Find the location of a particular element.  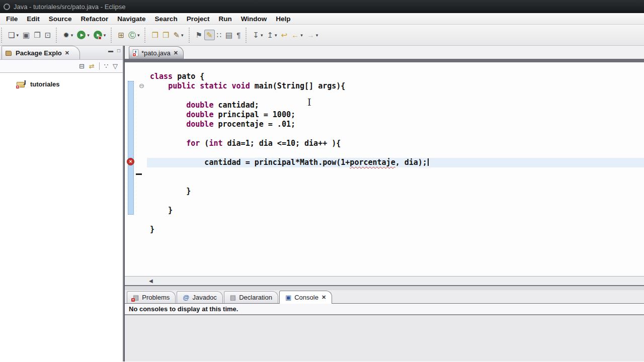

next-annotation-dropdown-icon: ▾ is located at coordinates (262, 35).